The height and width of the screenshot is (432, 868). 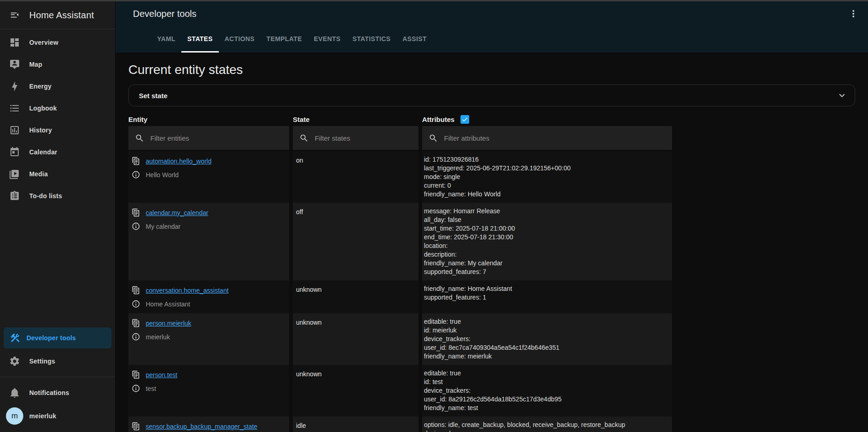 What do you see at coordinates (177, 213) in the screenshot?
I see `entity-link: calendar.my_calendar` at bounding box center [177, 213].